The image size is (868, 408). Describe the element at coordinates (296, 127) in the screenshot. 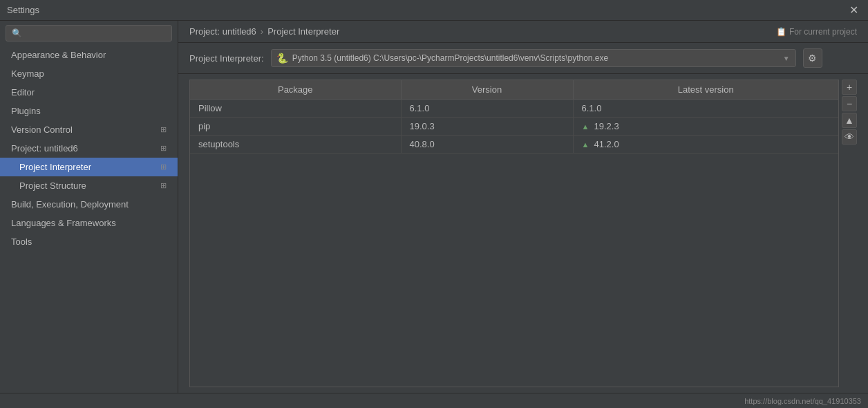

I see `package-name: pip` at that location.